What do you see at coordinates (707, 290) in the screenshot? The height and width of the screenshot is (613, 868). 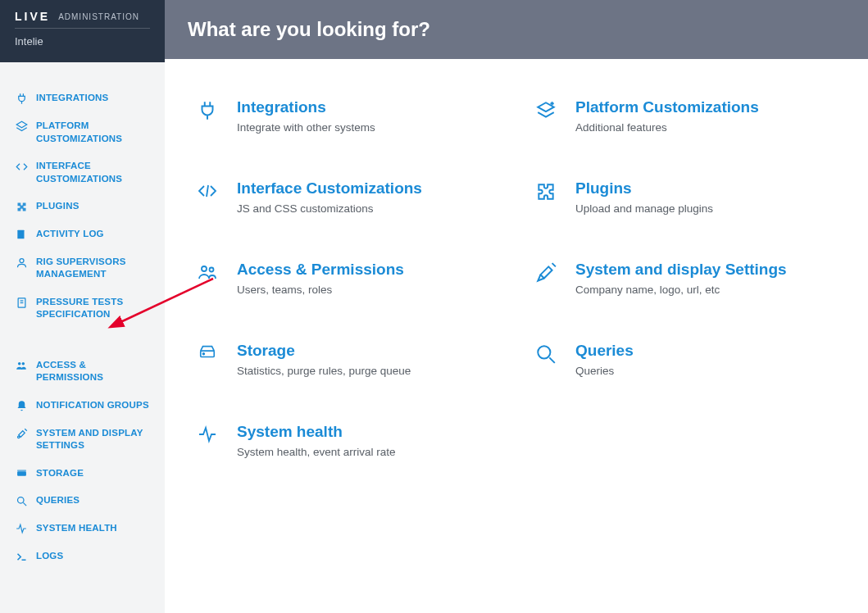 I see `card-desc: Company name, logo, url, etc` at bounding box center [707, 290].